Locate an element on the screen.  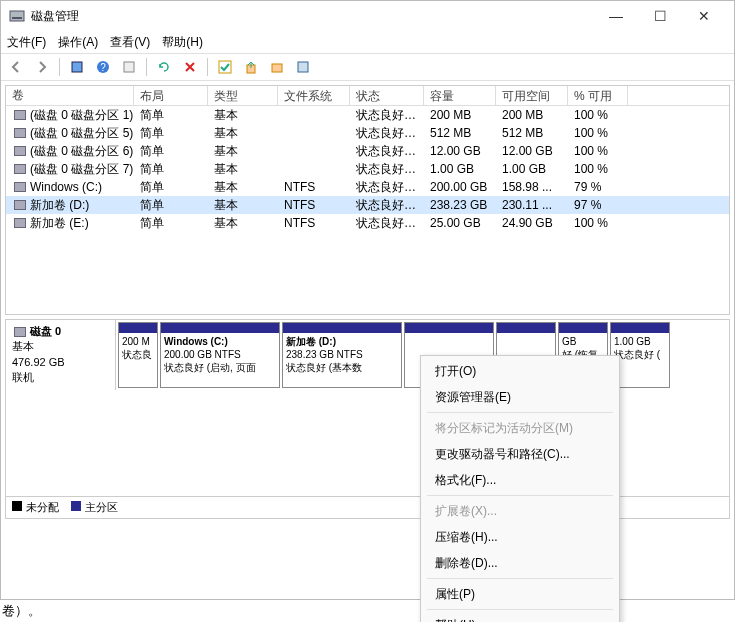
close-button: ✕ is located at coordinates (704, 16).